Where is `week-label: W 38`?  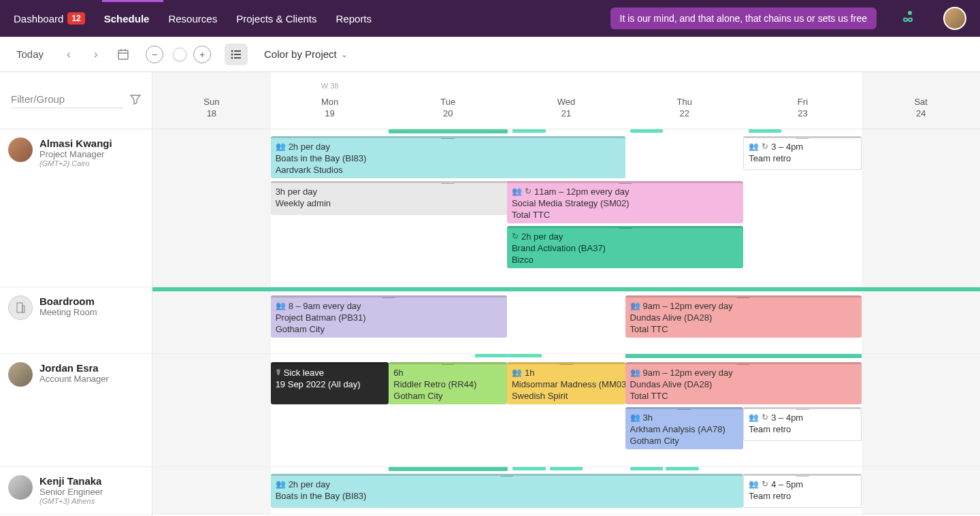
week-label: W 38 is located at coordinates (330, 86).